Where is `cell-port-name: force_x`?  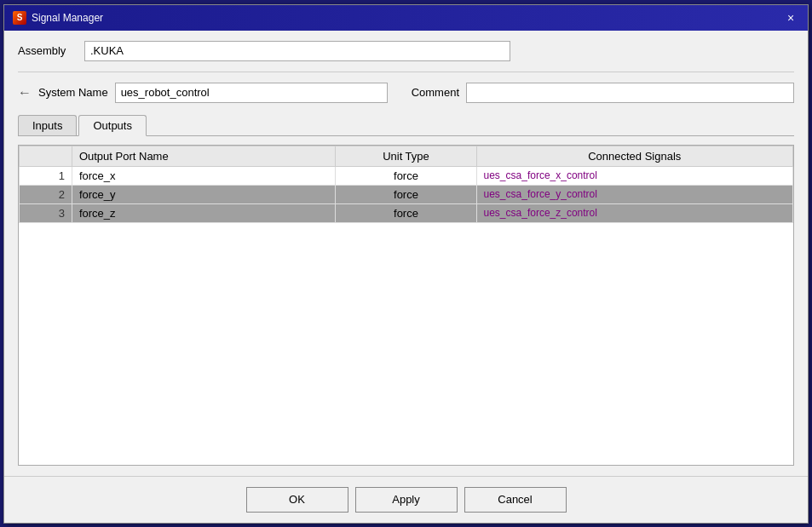
cell-port-name: force_x is located at coordinates (204, 175).